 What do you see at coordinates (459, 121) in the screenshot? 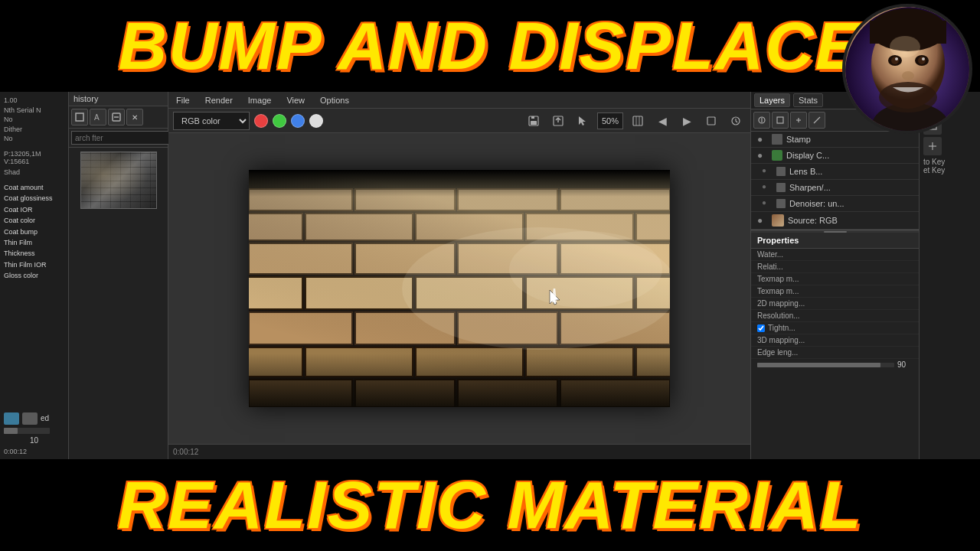
I see `viewport-toolbar: RGB color 50% ◀ ▶` at bounding box center [459, 121].